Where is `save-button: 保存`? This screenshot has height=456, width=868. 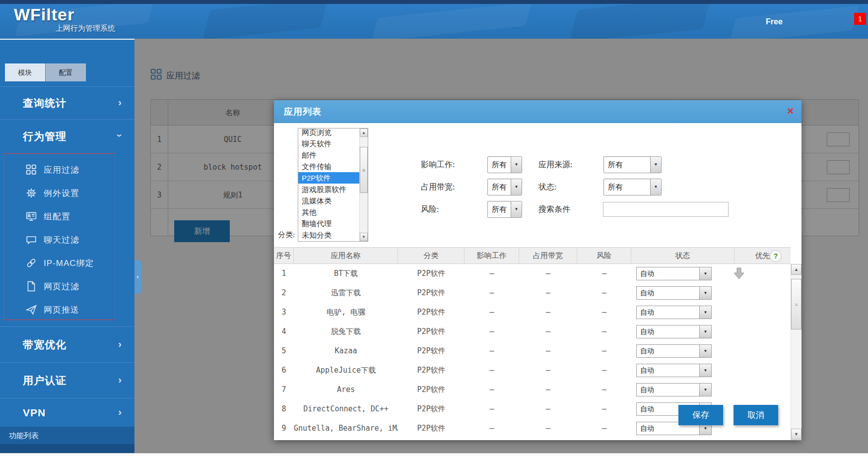 save-button: 保存 is located at coordinates (701, 415).